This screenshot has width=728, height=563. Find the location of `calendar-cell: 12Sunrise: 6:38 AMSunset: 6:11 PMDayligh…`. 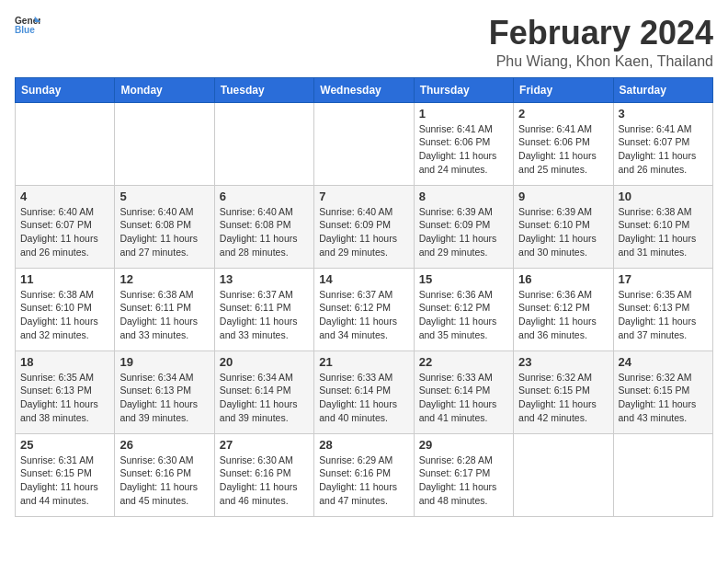

calendar-cell: 12Sunrise: 6:38 AMSunset: 6:11 PMDayligh… is located at coordinates (165, 309).